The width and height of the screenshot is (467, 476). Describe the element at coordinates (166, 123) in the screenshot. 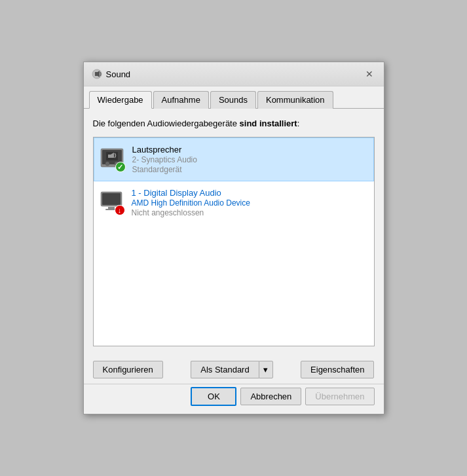

I see `description-start: Die folgenden Audiowiedergabegeräte` at that location.